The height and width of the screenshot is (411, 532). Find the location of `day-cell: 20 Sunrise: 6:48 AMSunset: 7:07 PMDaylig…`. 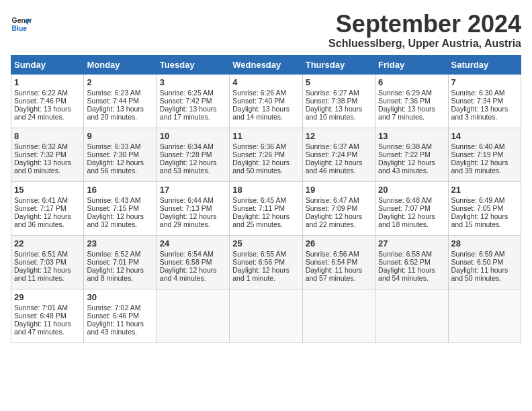

day-cell: 20 Sunrise: 6:48 AMSunset: 7:07 PMDaylig… is located at coordinates (412, 208).